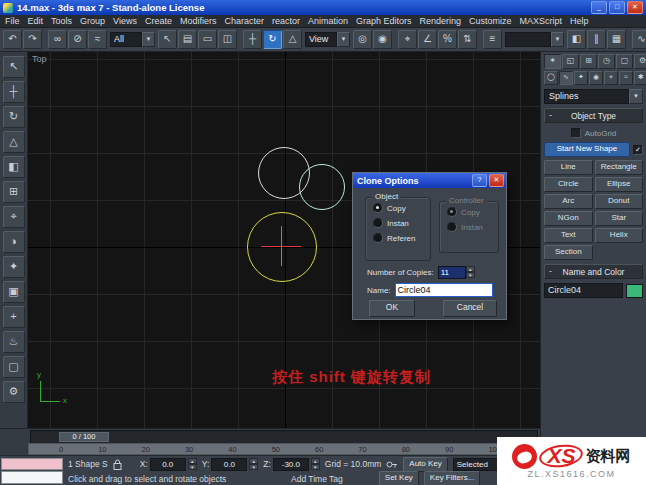 This screenshot has height=485, width=646. What do you see at coordinates (566, 78) in the screenshot?
I see `shapes-category-icon: ∿` at bounding box center [566, 78].